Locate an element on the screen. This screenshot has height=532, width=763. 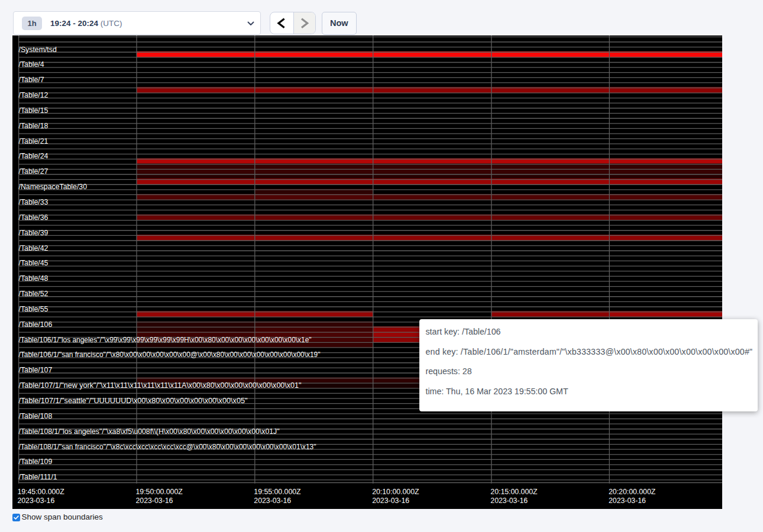
svg-text:/Table/106/1/"los angeles"/"\x: /Table/106/1/"los angeles"/"\x99\x99\x99… is located at coordinates (166, 340).